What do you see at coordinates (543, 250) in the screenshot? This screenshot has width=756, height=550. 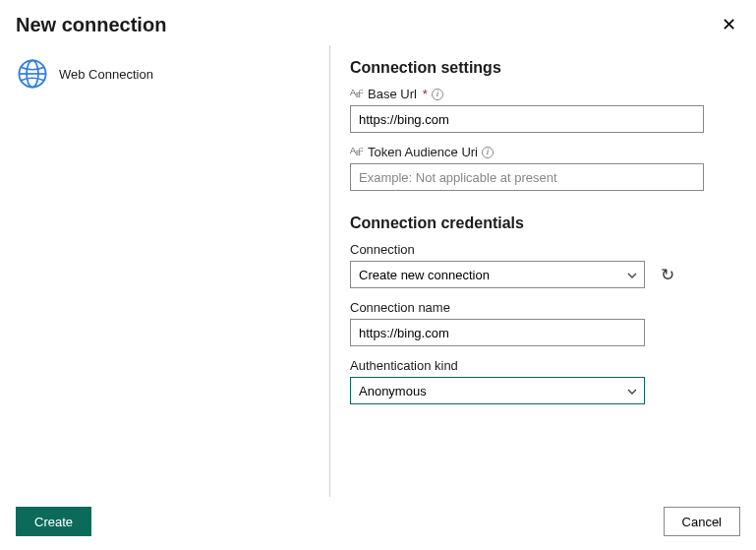 I see `connection-label-row: Connection` at bounding box center [543, 250].